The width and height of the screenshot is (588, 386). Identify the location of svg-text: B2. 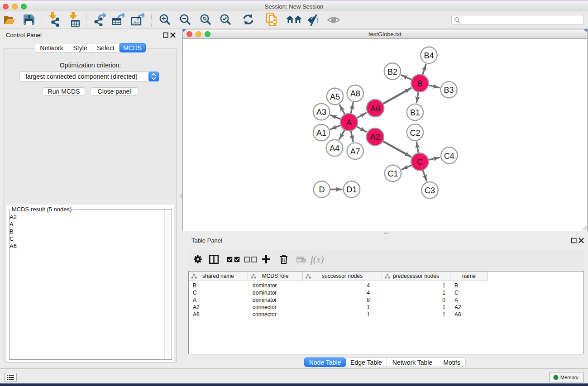
(392, 72).